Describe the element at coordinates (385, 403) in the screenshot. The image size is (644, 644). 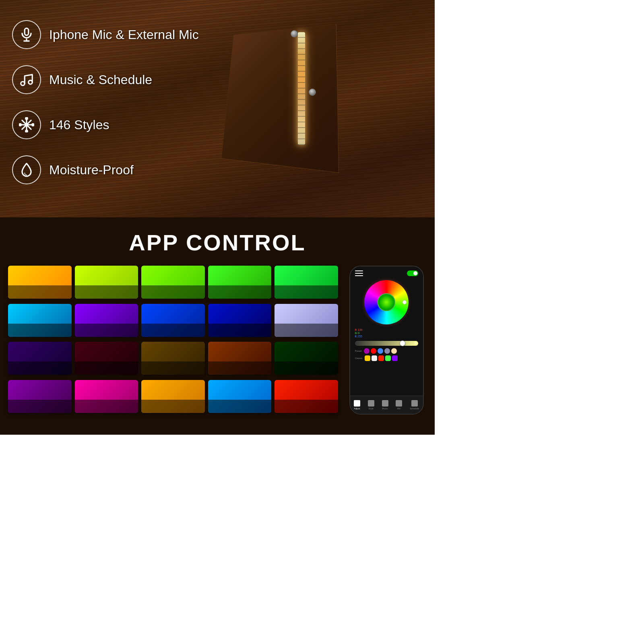
I see `nav-icon-music` at that location.